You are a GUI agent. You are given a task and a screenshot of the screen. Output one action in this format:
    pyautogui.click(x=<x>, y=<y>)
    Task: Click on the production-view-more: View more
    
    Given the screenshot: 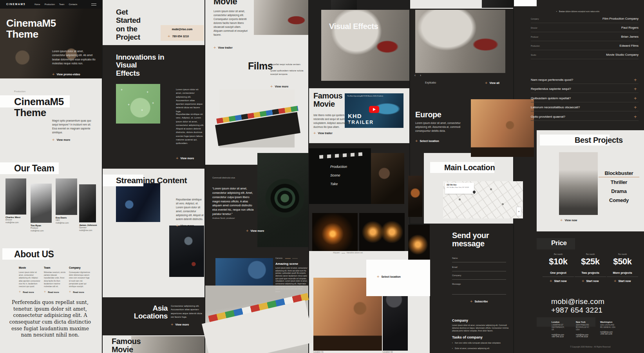 What is the action you would take?
    pyautogui.click(x=61, y=140)
    